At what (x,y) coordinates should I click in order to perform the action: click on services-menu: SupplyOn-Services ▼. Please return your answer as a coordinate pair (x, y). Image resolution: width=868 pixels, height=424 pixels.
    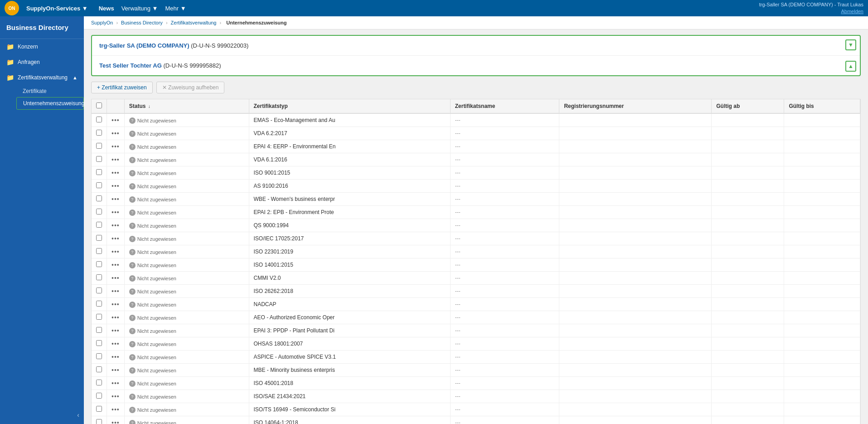
    Looking at the image, I should click on (57, 8).